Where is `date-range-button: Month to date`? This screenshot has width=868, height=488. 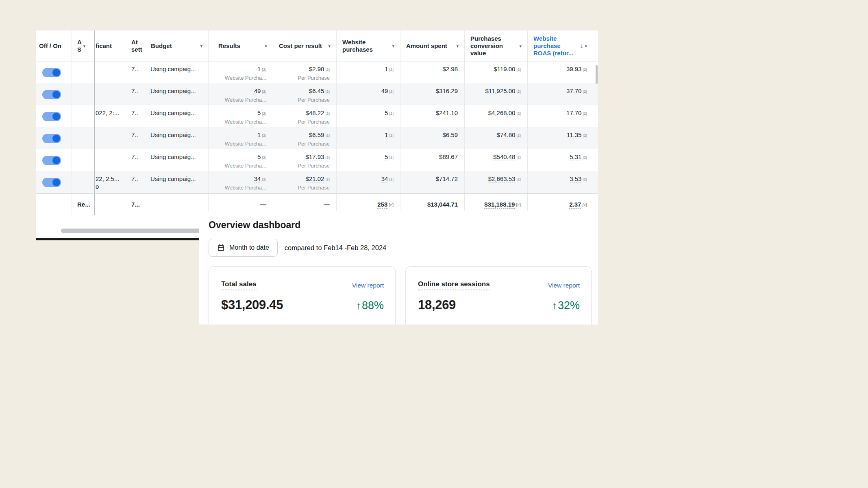
date-range-button: Month to date is located at coordinates (243, 248).